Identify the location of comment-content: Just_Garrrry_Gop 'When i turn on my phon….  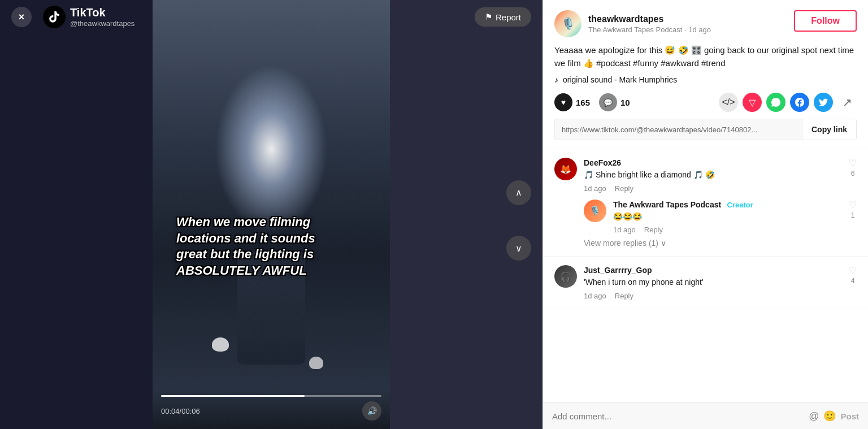
(713, 283).